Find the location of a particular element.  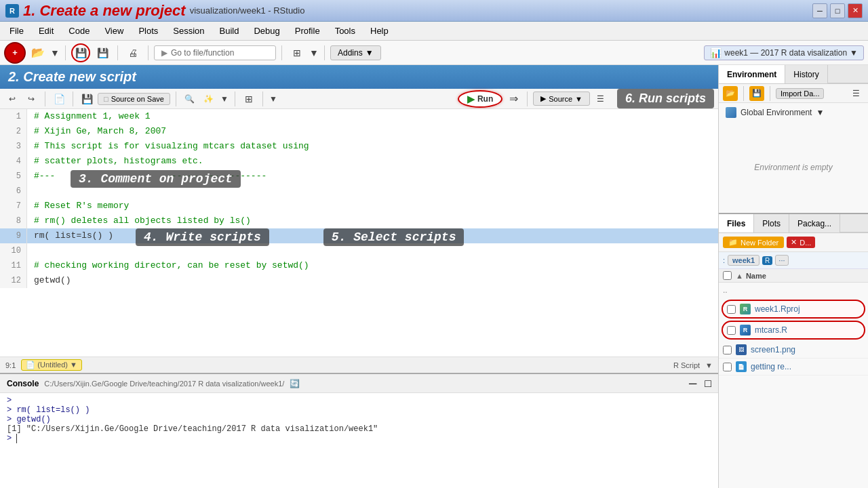

comment-project-annotation: 3. Comment on project is located at coordinates (156, 179).